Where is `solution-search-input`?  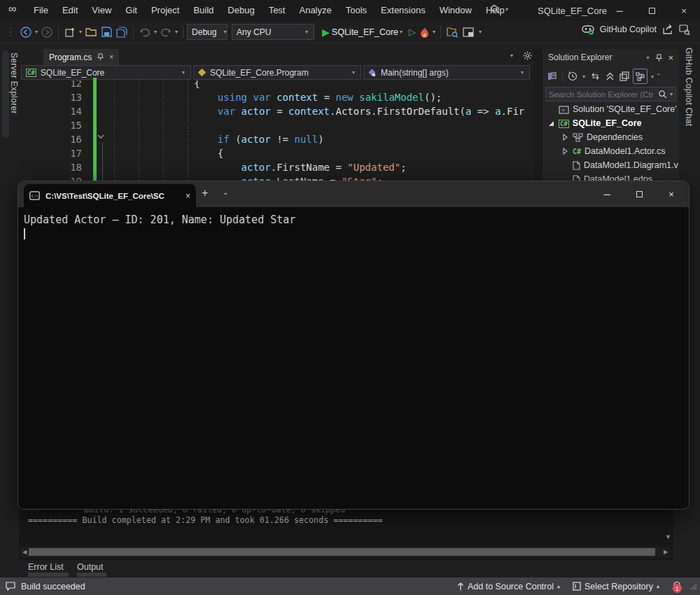 solution-search-input is located at coordinates (601, 94).